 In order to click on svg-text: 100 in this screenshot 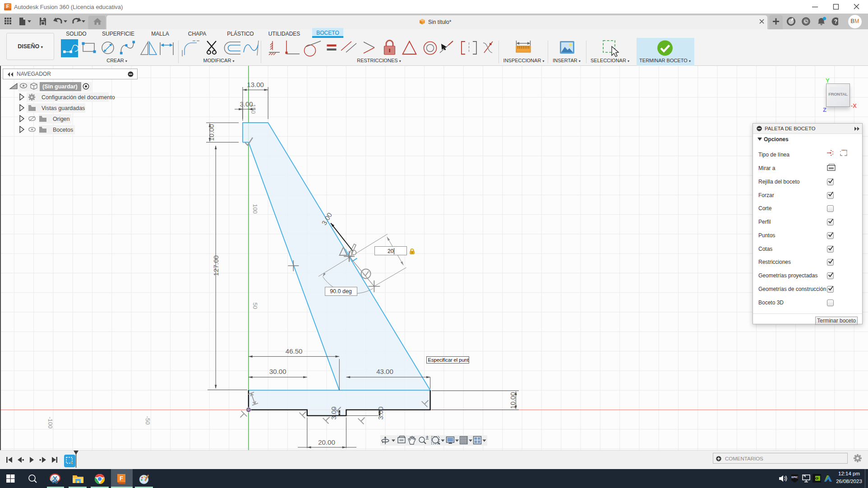, I will do `click(255, 209)`.